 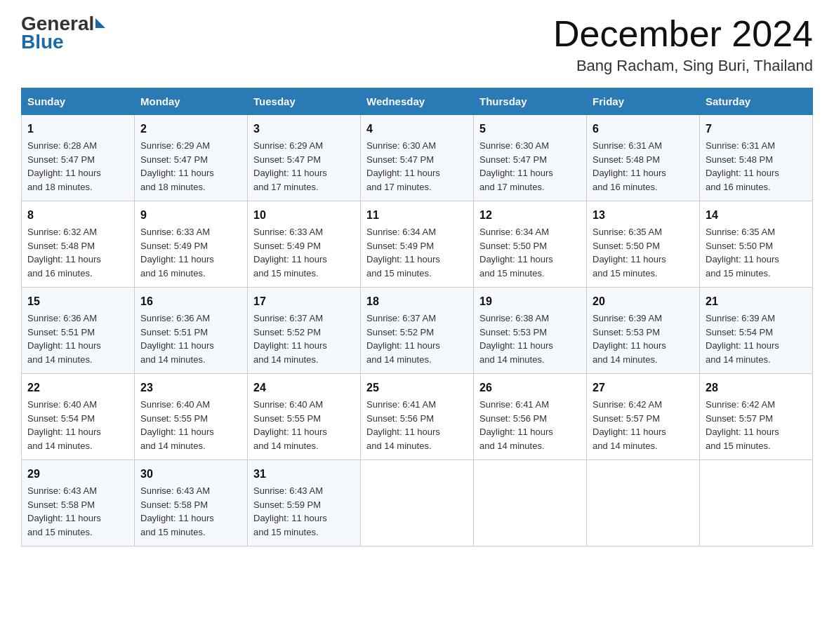 I want to click on calendar-cell: 8Sunrise: 6:32 AMSunset: 5:48 PMDaylight…, so click(x=79, y=244).